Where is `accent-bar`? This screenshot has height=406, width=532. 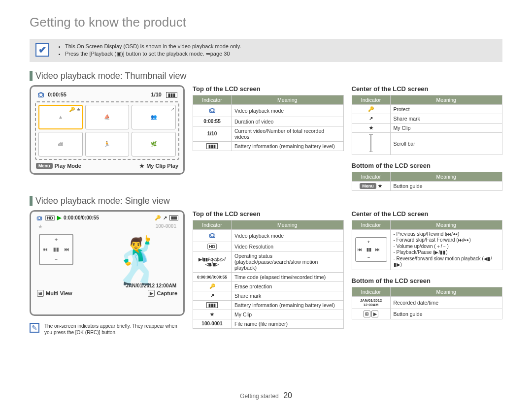
accent-bar is located at coordinates (31, 76).